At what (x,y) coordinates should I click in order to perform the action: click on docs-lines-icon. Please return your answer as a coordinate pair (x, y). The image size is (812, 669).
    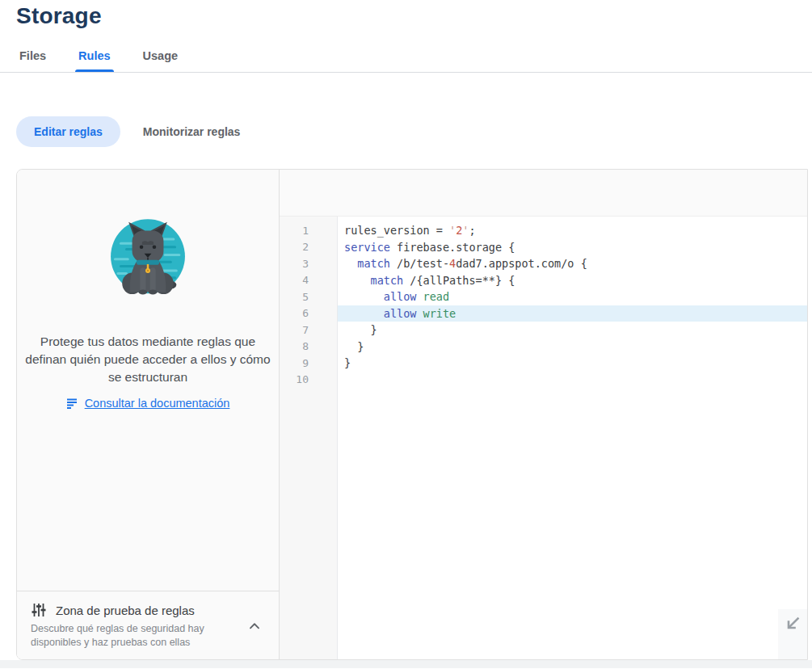
    Looking at the image, I should click on (73, 403).